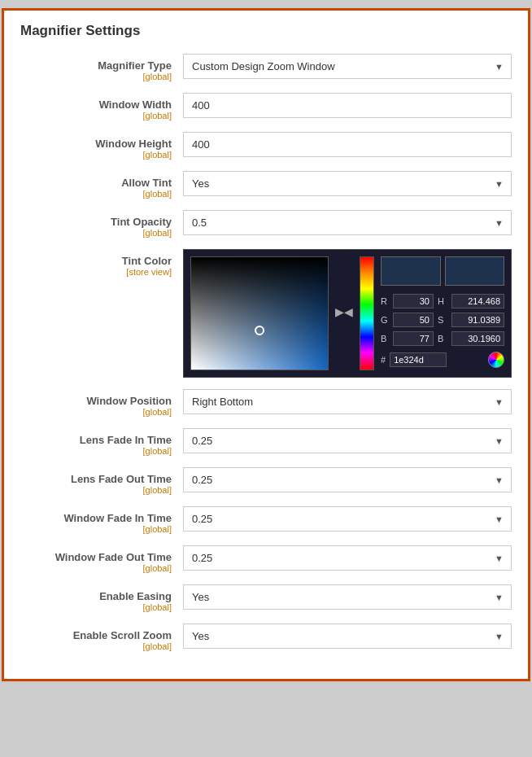  What do you see at coordinates (96, 116) in the screenshot?
I see `window-width-scope: [global]` at bounding box center [96, 116].